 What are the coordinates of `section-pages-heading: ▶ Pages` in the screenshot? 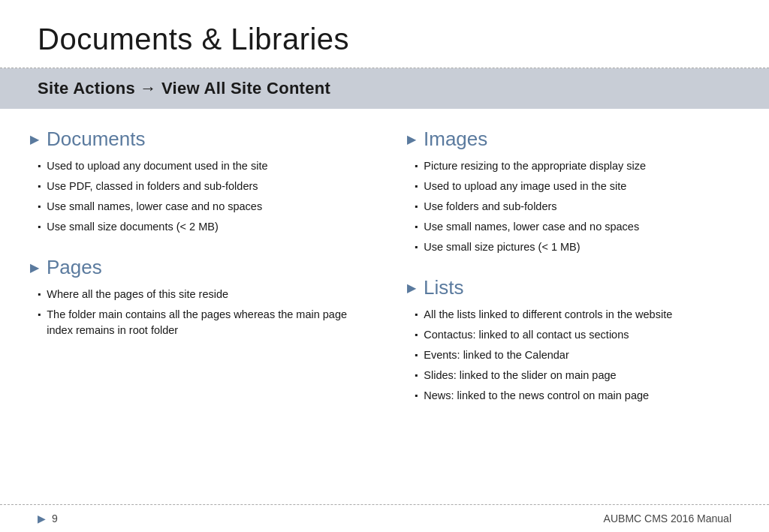 It's located at (196, 267).